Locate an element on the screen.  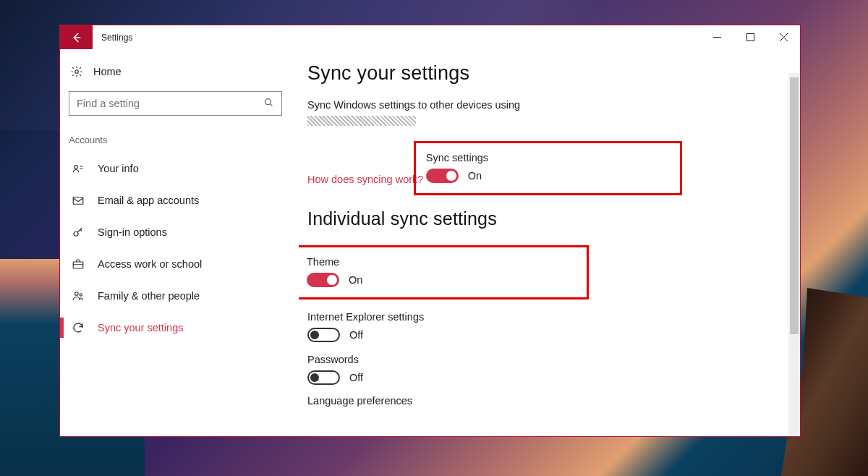
back-button is located at coordinates (77, 38).